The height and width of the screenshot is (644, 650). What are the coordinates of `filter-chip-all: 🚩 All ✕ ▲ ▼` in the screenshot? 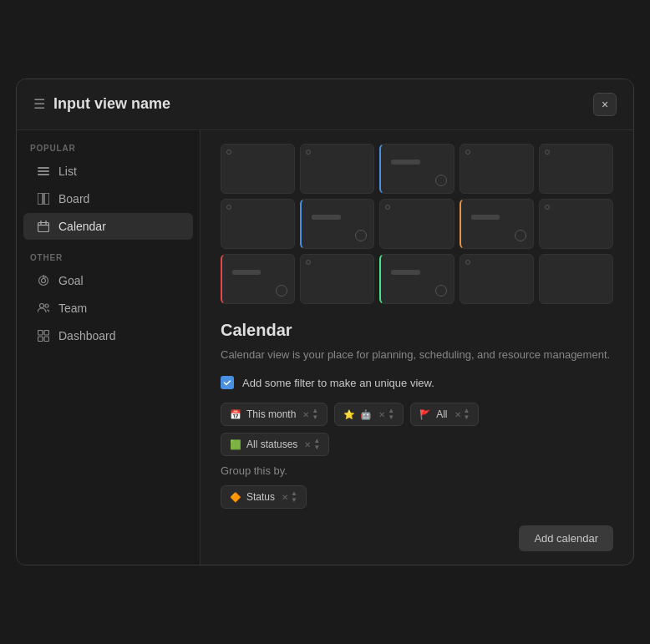 It's located at (444, 414).